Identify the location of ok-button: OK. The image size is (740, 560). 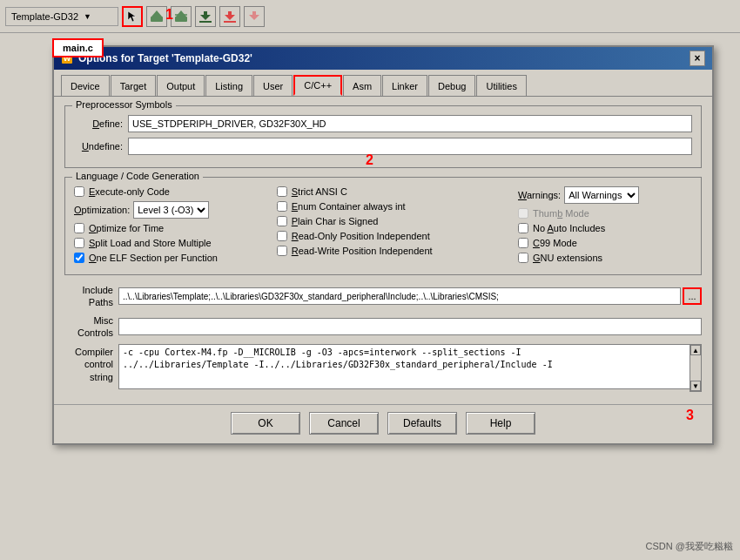
(266, 423).